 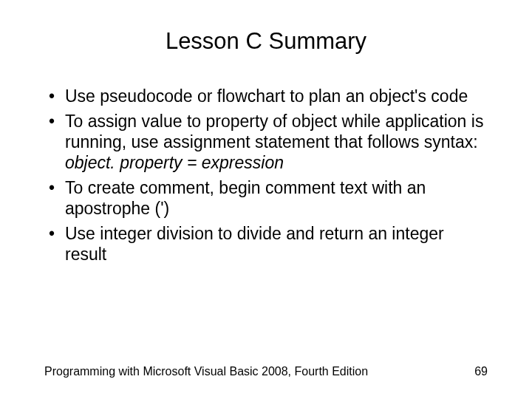 What do you see at coordinates (254, 244) in the screenshot?
I see `bullet-text: Use integer division to divide and retur…` at bounding box center [254, 244].